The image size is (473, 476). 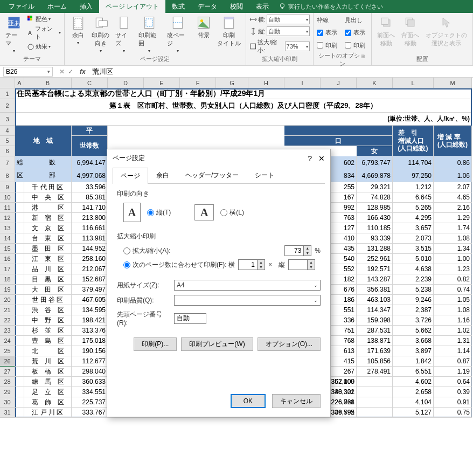 I want to click on background-button: 背景, so click(x=204, y=27).